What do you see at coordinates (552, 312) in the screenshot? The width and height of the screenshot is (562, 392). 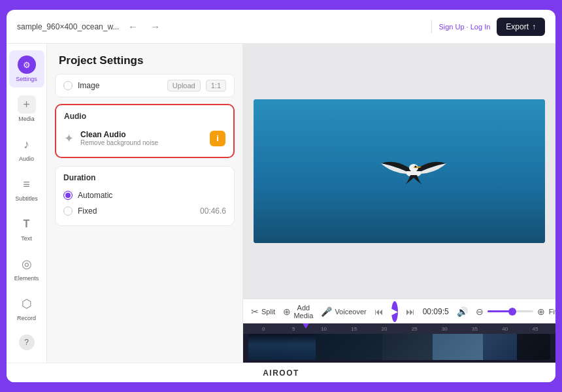 I see `fit-label: Fit` at bounding box center [552, 312].